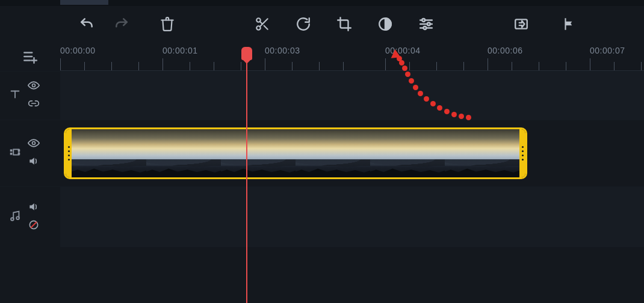  I want to click on export-frame-button, so click(521, 24).